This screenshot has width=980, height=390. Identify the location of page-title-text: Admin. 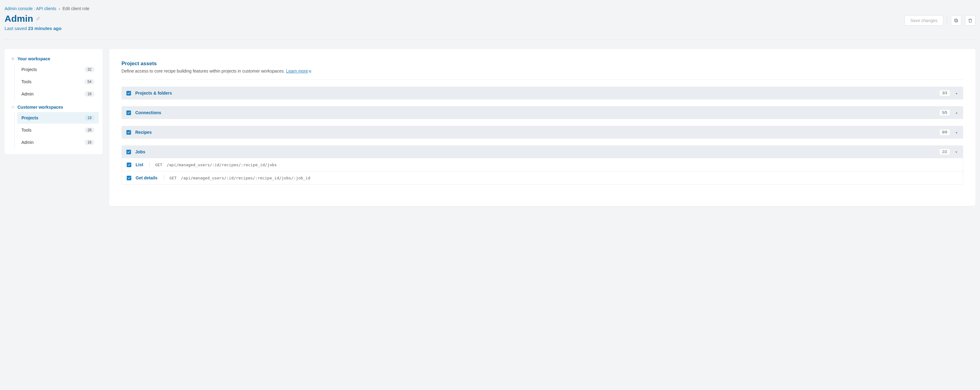
(19, 19).